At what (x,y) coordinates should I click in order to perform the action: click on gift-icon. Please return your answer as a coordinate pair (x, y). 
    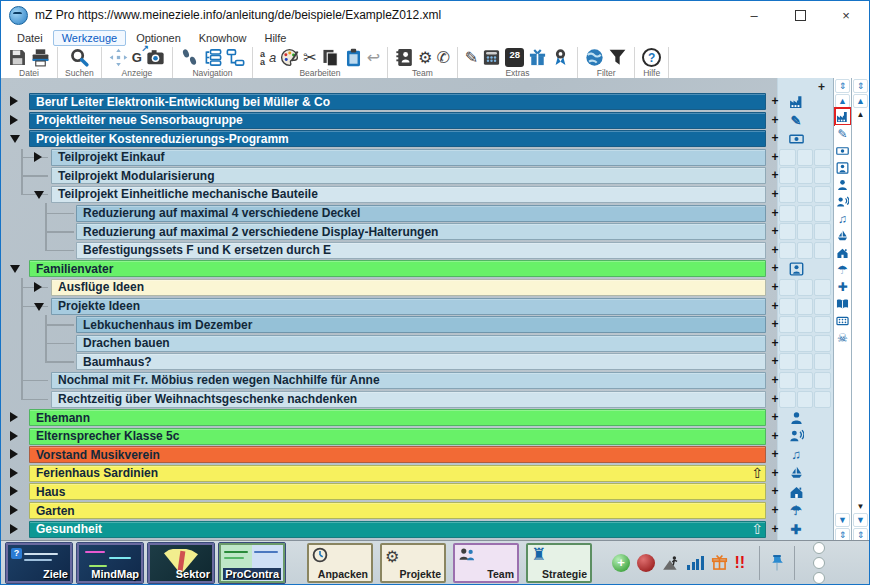
    Looking at the image, I should click on (538, 58).